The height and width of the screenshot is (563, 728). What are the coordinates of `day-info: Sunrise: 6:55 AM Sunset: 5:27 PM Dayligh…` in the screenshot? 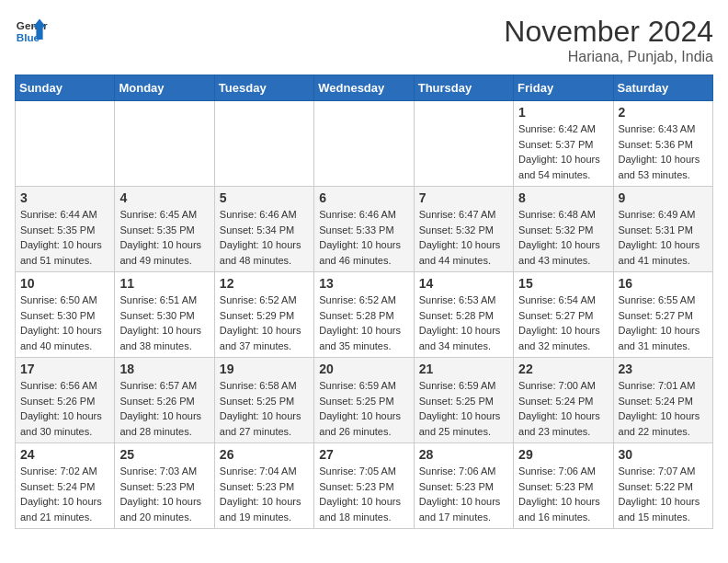 It's located at (664, 323).